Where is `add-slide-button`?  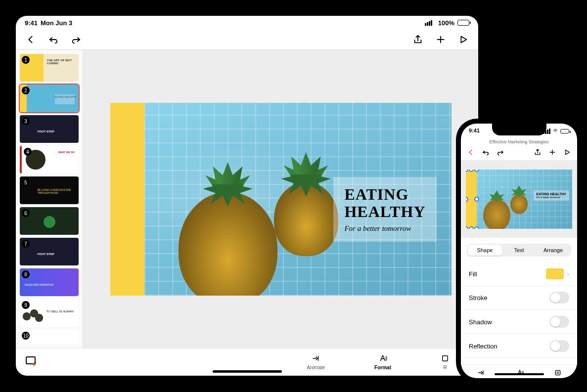 add-slide-button is located at coordinates (33, 362).